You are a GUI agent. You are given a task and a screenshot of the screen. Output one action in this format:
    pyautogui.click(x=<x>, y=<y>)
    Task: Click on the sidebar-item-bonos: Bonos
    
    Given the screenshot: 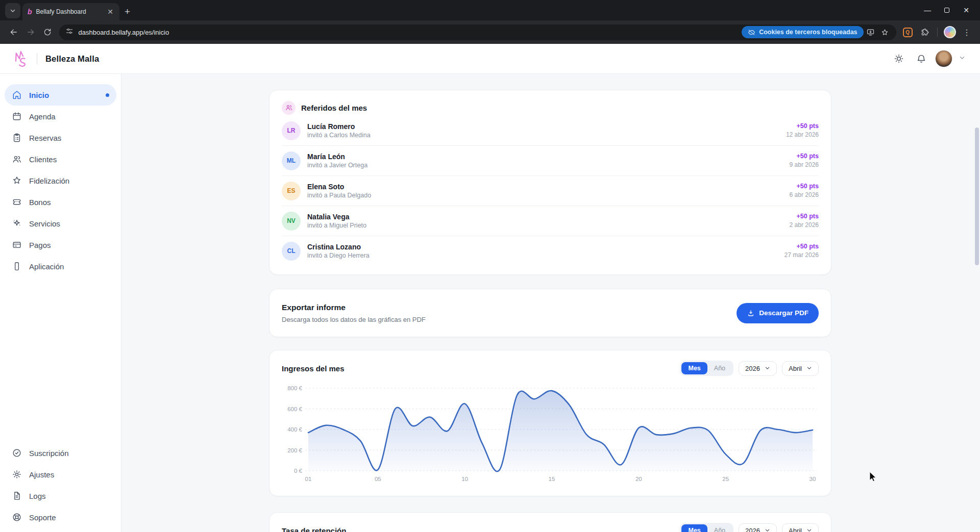 What is the action you would take?
    pyautogui.click(x=60, y=202)
    